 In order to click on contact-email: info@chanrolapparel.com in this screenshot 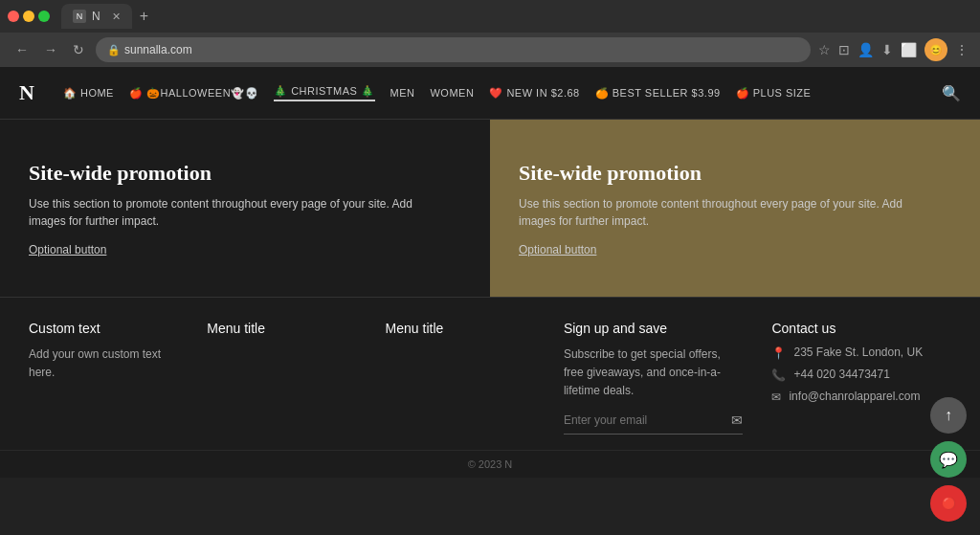, I will do `click(854, 396)`.